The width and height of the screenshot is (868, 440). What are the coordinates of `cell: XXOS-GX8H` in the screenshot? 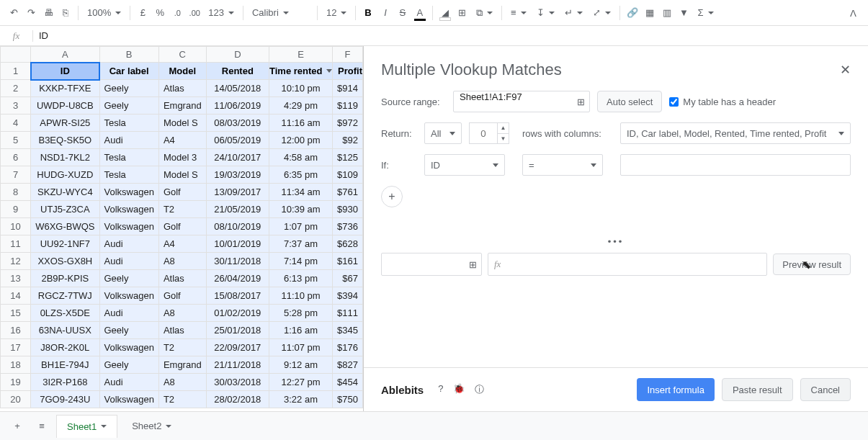 It's located at (65, 261).